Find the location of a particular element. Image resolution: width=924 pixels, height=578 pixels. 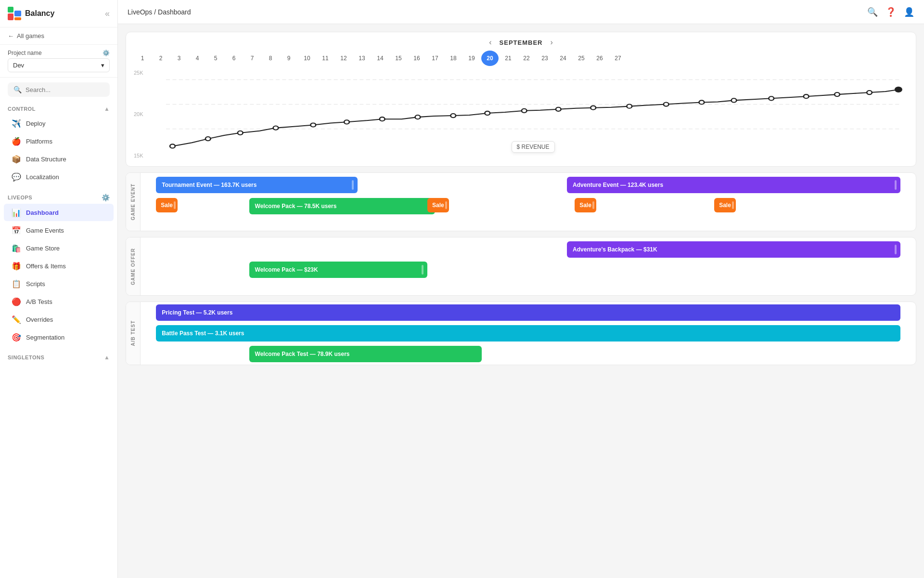

day-cell-3: 3 is located at coordinates (179, 58).